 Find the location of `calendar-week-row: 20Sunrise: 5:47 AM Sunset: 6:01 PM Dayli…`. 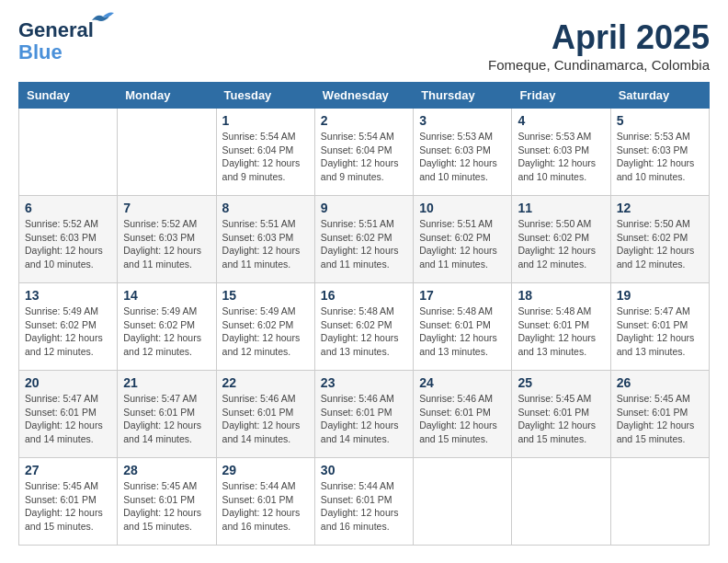

calendar-week-row: 20Sunrise: 5:47 AM Sunset: 6:01 PM Dayli… is located at coordinates (364, 414).